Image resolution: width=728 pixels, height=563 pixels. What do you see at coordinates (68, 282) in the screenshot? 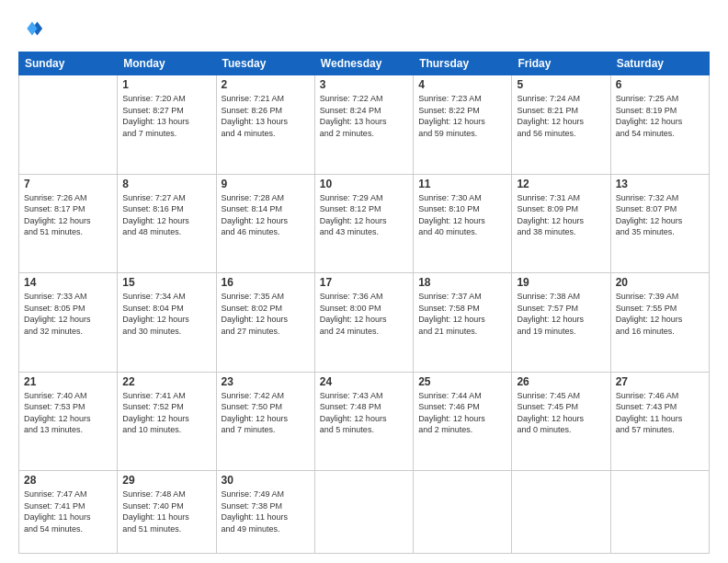
I see `day-number: 14` at bounding box center [68, 282].